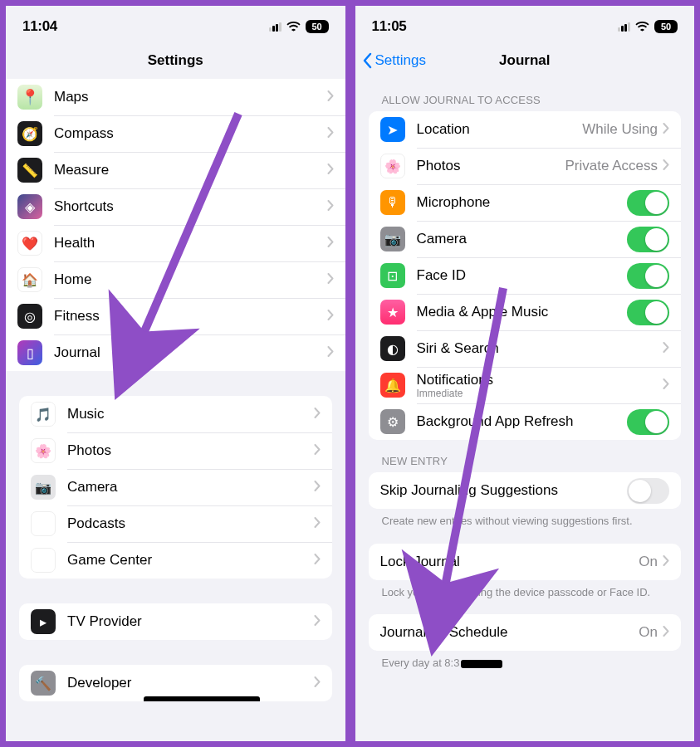 The width and height of the screenshot is (700, 747). Describe the element at coordinates (30, 97) in the screenshot. I see `maps-icon: 📍` at that location.